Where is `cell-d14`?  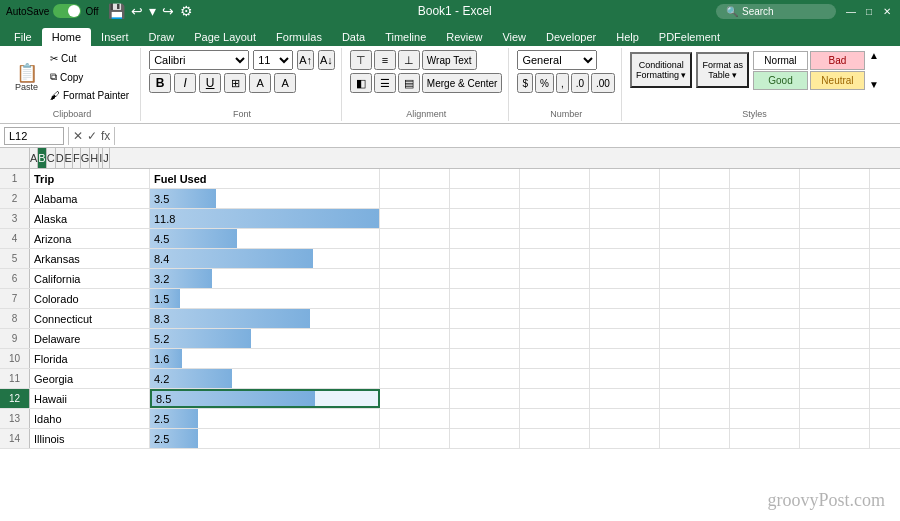 cell-d14 is located at coordinates (485, 438).